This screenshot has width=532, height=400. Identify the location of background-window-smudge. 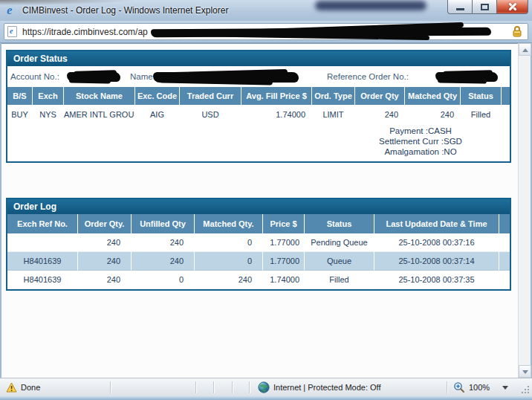
(371, 6).